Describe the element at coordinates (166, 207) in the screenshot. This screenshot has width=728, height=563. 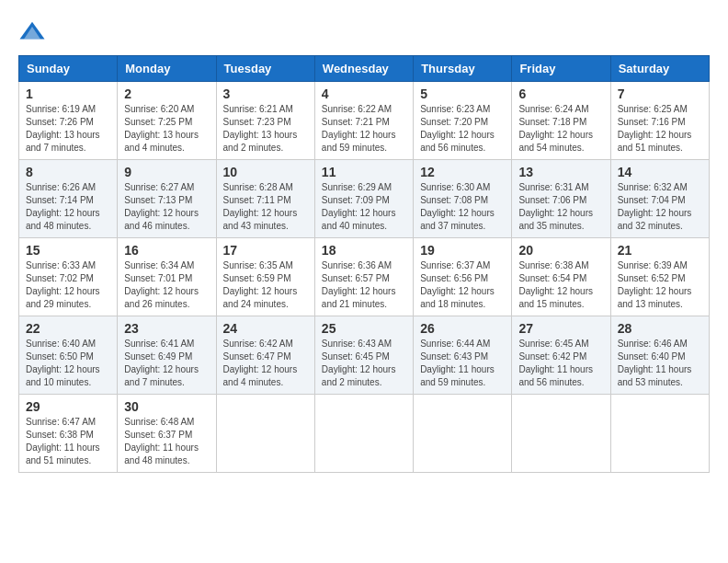
I see `day-info: Sunrise: 6:27 AMSunset: 7:13 PMDaylight:…` at that location.